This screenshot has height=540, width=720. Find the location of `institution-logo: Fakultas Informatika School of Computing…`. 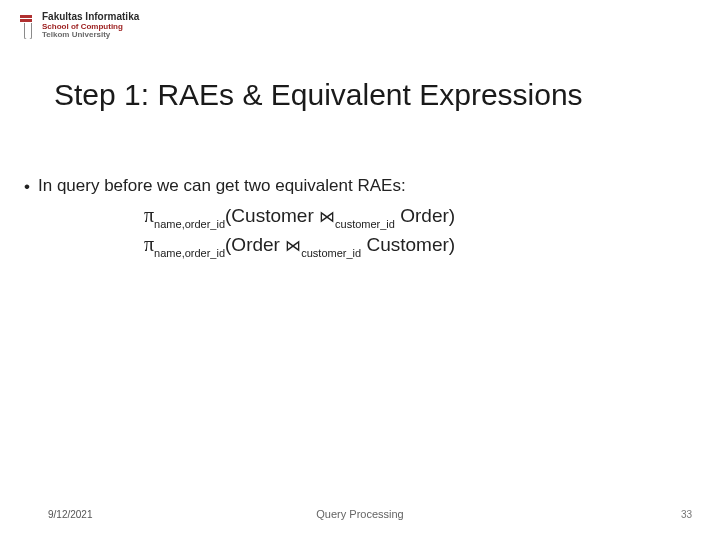

institution-logo: Fakultas Informatika School of Computing… is located at coordinates (78, 26).